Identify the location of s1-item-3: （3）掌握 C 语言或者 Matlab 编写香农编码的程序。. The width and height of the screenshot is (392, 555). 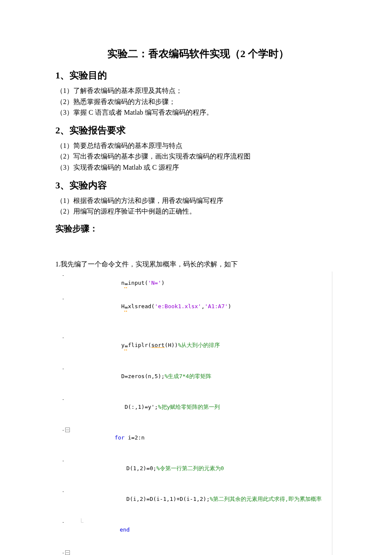
(199, 113).